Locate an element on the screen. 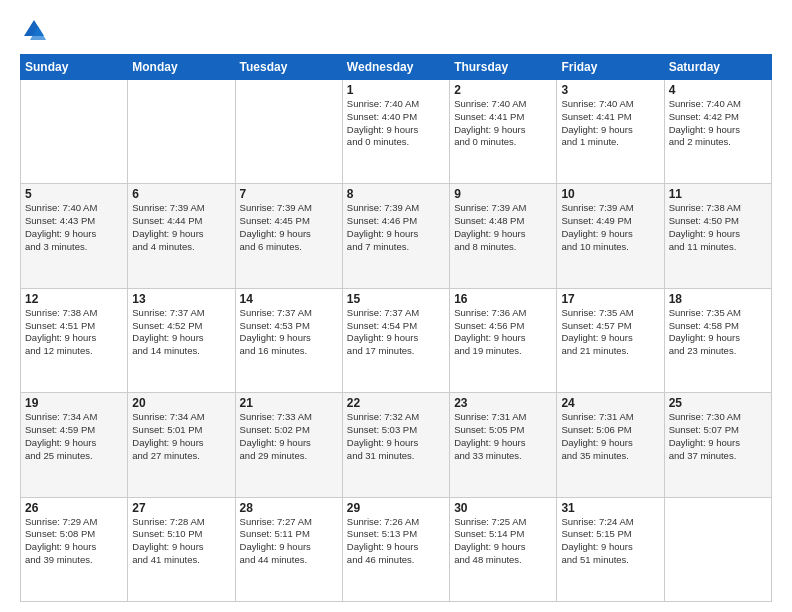  day-info: Sunrise: 7:27 AM Sunset: 5:11 PM Dayligh… is located at coordinates (289, 542).